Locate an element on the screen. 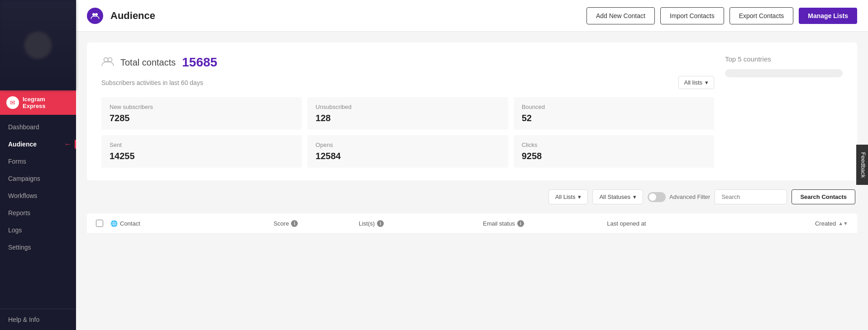 The height and width of the screenshot is (330, 868). import-contacts-button: Import Contacts is located at coordinates (692, 16).